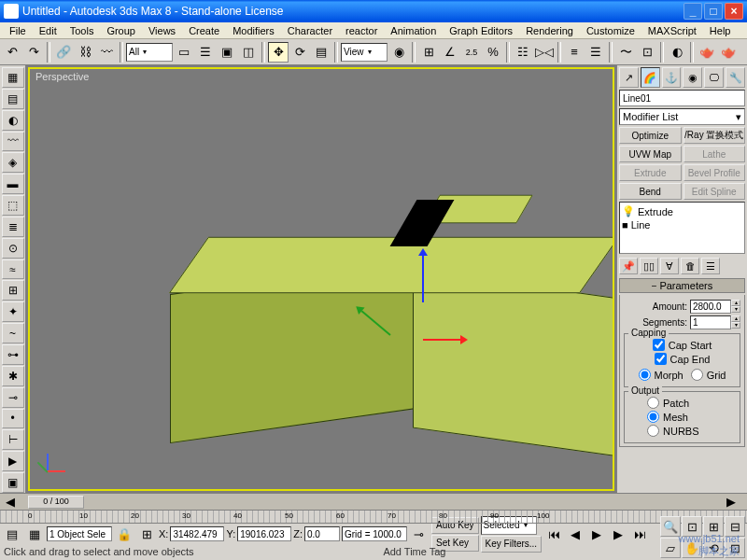  What do you see at coordinates (713, 11) in the screenshot?
I see `maximize-button: □` at bounding box center [713, 11].